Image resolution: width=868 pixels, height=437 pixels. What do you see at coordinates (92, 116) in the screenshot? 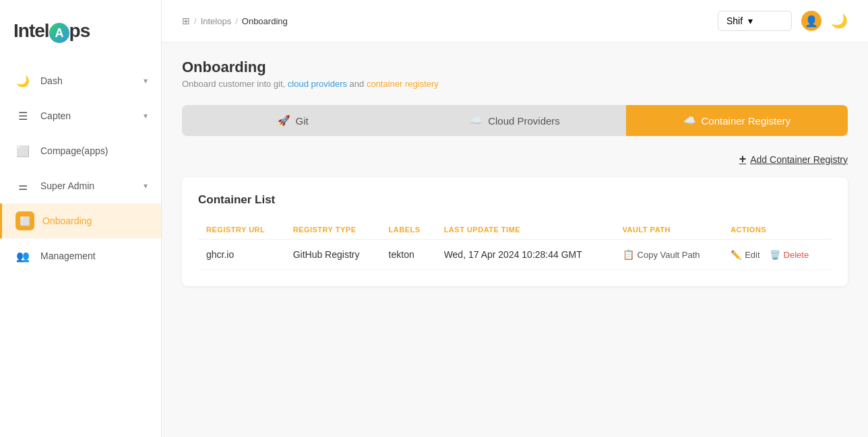
I see `sidebar-item-label-capten: Capten` at bounding box center [92, 116].